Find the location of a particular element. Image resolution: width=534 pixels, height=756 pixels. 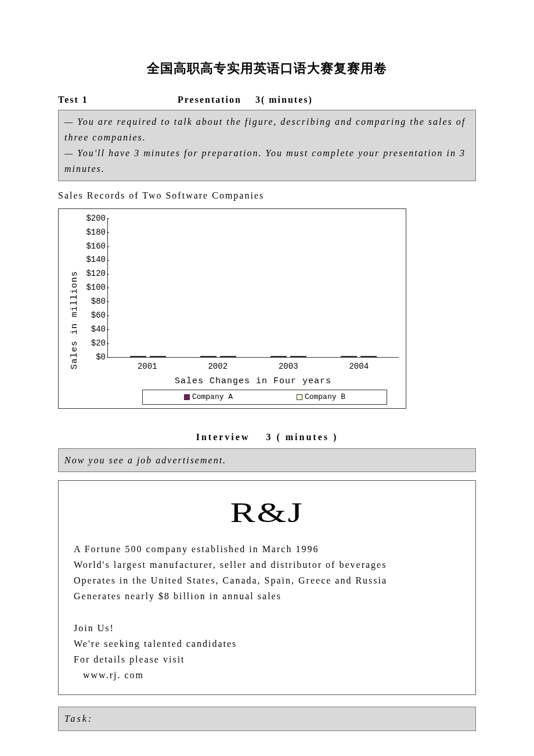

y-axis-label: Sales in millions is located at coordinates (74, 311).